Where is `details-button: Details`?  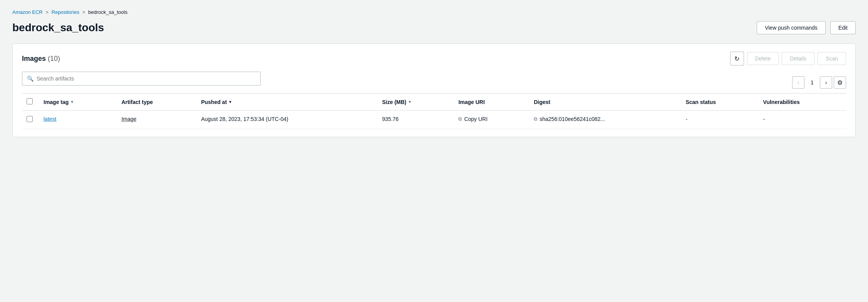 details-button: Details is located at coordinates (798, 59).